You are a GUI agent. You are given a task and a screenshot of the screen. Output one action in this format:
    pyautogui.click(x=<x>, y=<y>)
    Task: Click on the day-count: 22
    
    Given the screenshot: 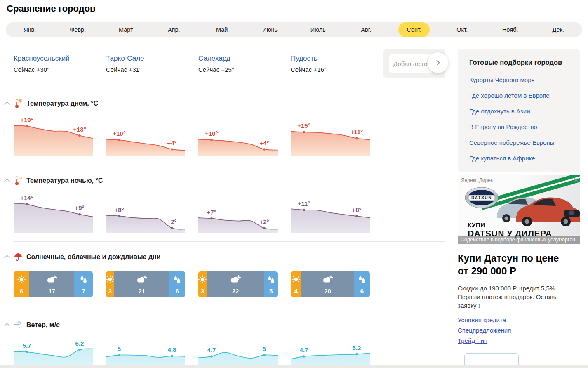 What is the action you would take?
    pyautogui.click(x=236, y=291)
    